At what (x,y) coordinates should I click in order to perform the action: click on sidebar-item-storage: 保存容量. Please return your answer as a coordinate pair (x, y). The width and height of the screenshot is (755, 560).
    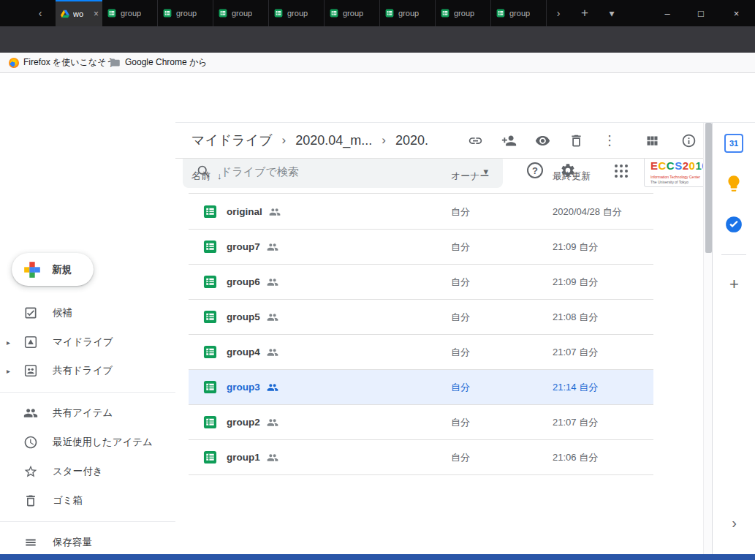
    Looking at the image, I should click on (88, 542).